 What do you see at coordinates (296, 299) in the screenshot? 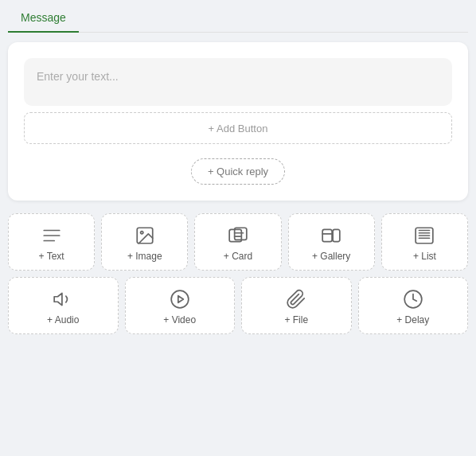
I see `file-icon` at bounding box center [296, 299].